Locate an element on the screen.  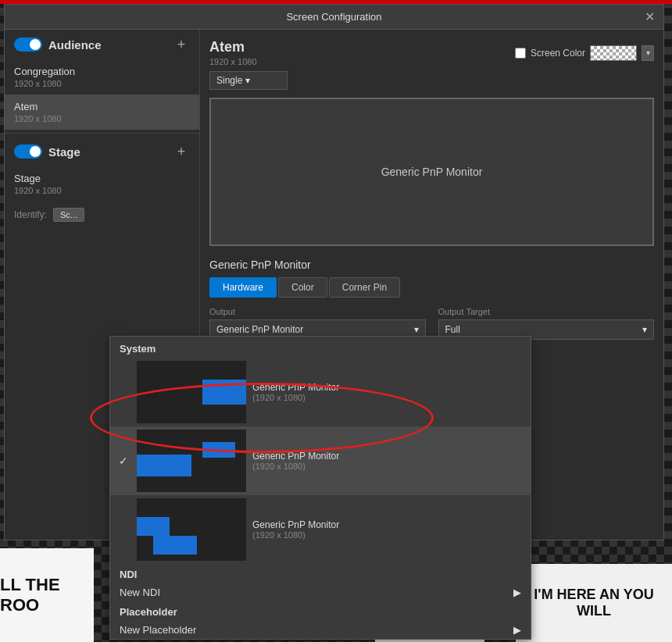
red-accent-top is located at coordinates (336, 2).